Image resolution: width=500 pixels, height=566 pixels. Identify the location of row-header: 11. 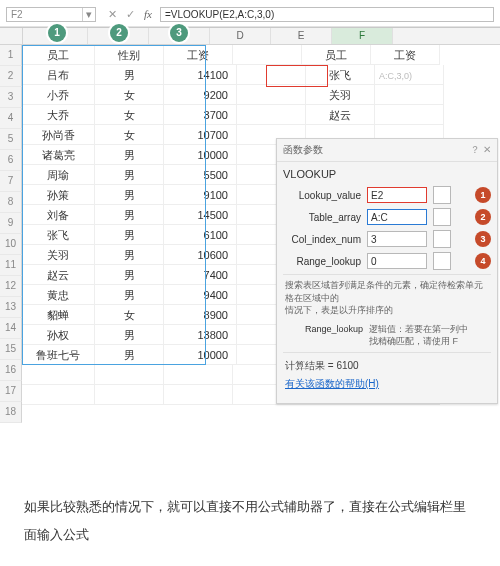
(11, 266).